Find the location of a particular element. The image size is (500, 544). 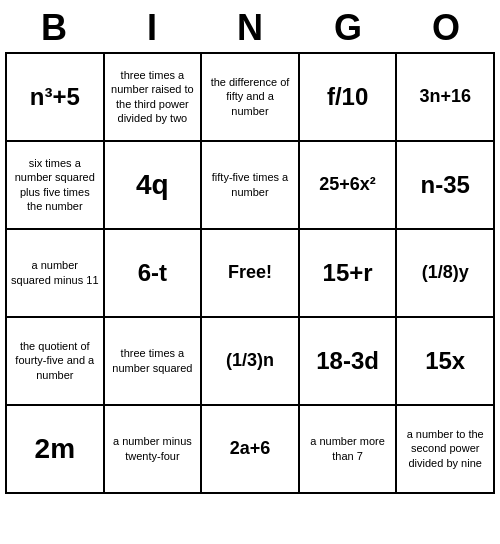

cell-content-24: a number to the second power divided by … is located at coordinates (445, 448).